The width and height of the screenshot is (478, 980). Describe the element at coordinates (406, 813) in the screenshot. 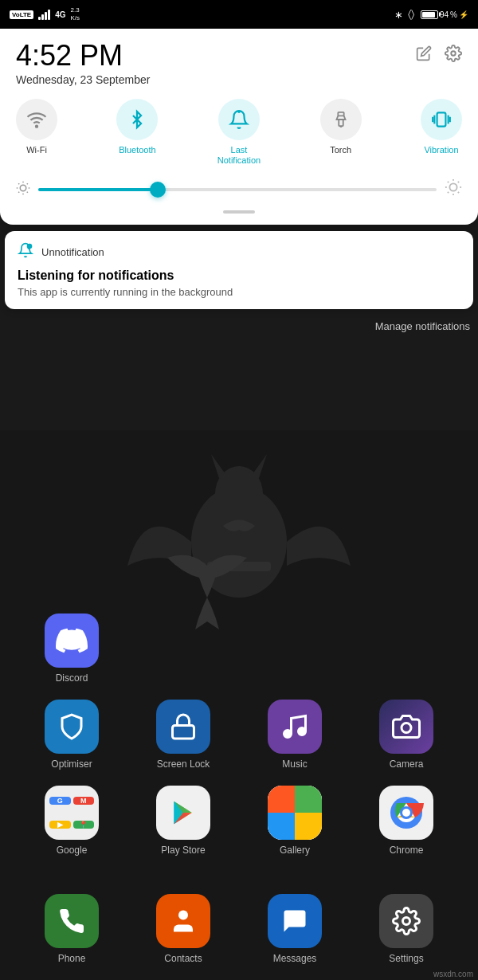

I see `chrome-icon` at that location.